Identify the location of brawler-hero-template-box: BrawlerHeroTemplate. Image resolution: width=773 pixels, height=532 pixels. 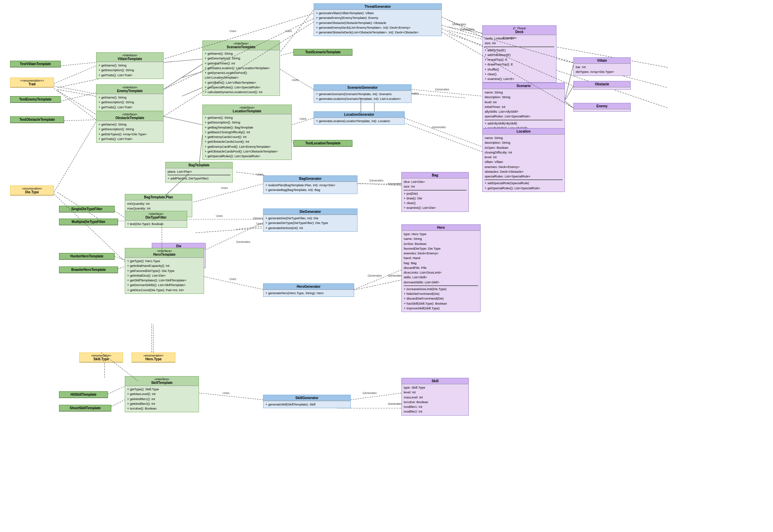
(88, 270).